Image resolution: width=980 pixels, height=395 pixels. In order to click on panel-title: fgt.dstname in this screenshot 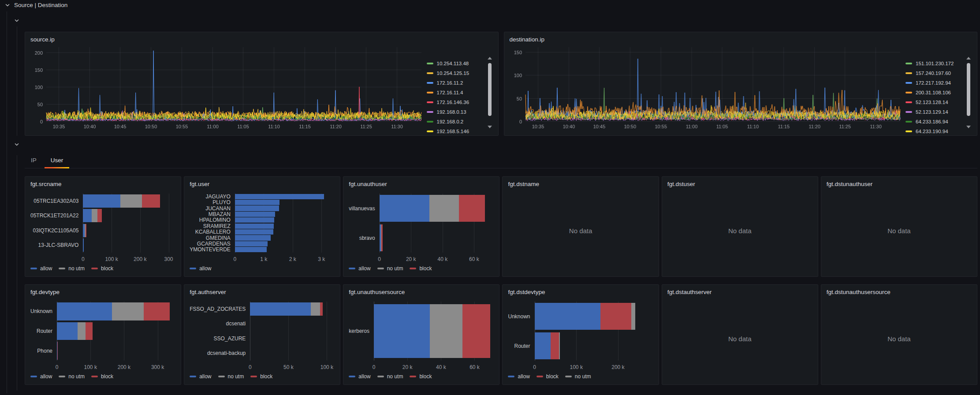, I will do `click(580, 184)`.